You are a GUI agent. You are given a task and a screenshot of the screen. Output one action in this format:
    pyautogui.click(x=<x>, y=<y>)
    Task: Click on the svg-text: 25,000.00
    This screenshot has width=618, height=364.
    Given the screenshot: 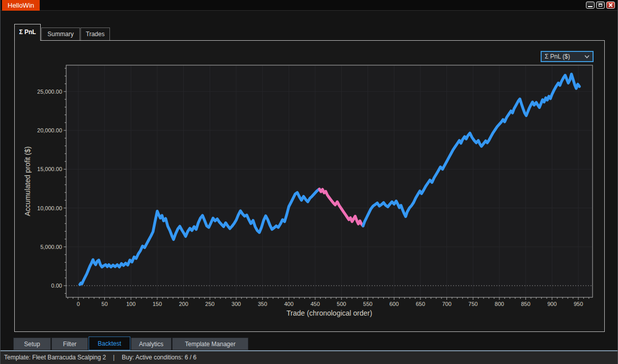 What is the action you would take?
    pyautogui.click(x=50, y=92)
    